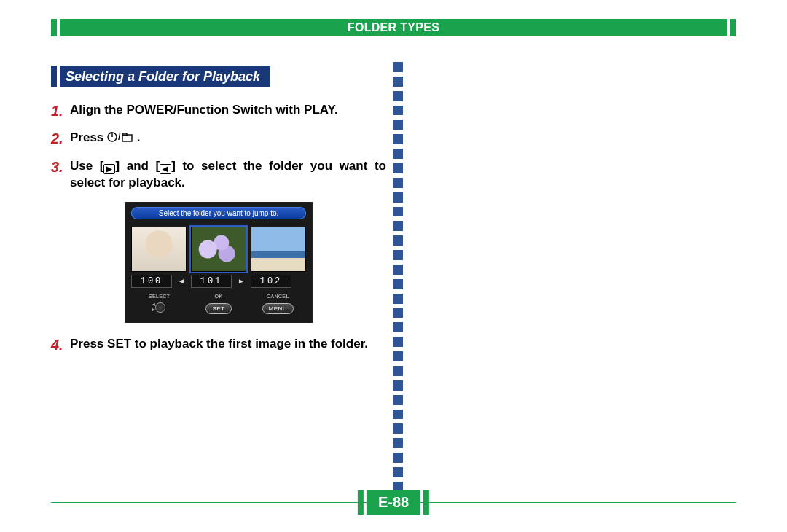 The image size is (787, 532). What do you see at coordinates (733, 28) in the screenshot?
I see `header-accent-right` at bounding box center [733, 28].